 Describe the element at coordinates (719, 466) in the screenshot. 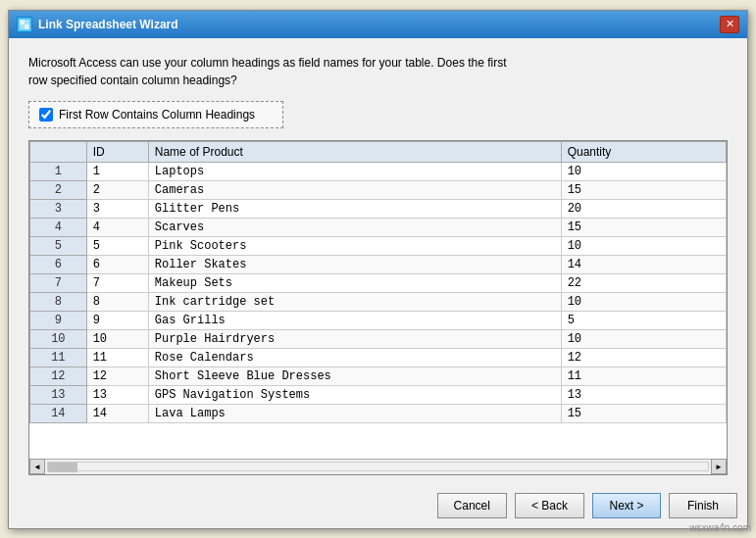

I see `scroll-right-button: ►` at that location.